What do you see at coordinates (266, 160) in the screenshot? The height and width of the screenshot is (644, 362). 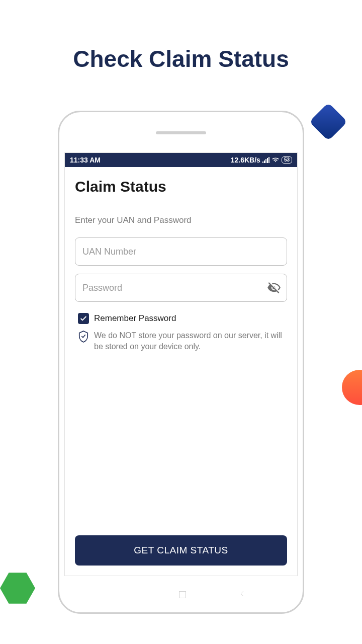 I see `signal-icon` at bounding box center [266, 160].